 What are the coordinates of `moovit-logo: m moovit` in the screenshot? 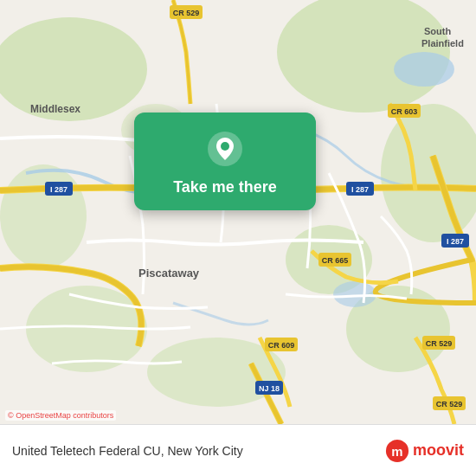 It's located at (424, 451).